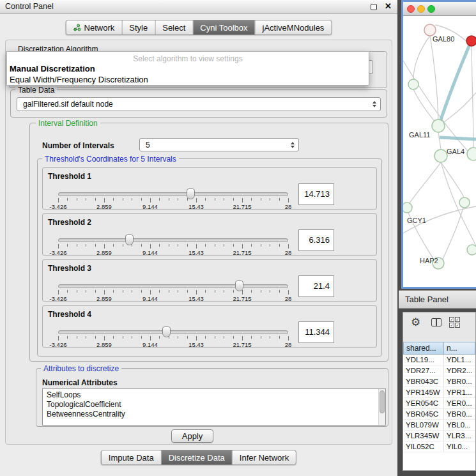 The image size is (476, 476). I want to click on apply-button: Apply, so click(192, 436).